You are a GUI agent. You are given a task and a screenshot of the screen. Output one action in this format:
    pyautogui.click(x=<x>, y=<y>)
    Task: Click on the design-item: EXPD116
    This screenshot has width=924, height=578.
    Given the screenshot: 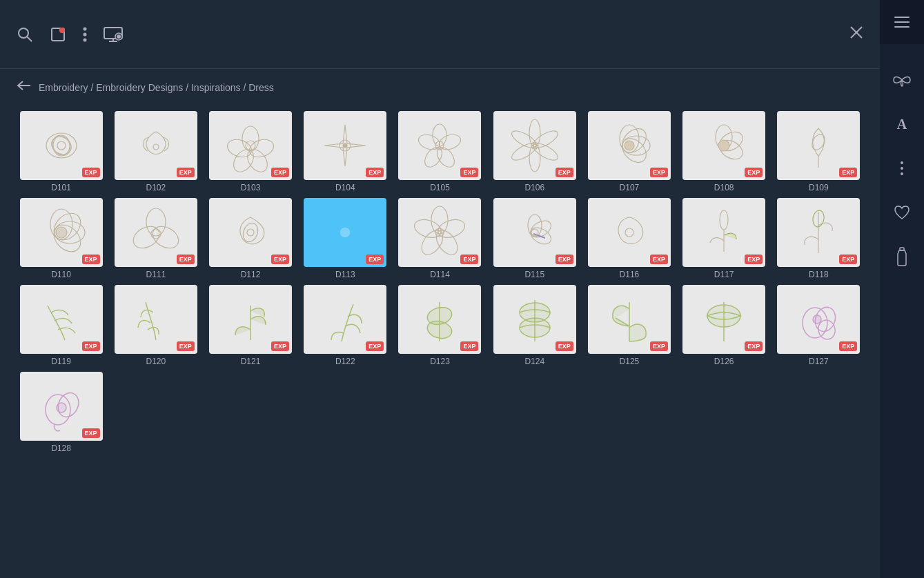 What is the action you would take?
    pyautogui.click(x=629, y=239)
    